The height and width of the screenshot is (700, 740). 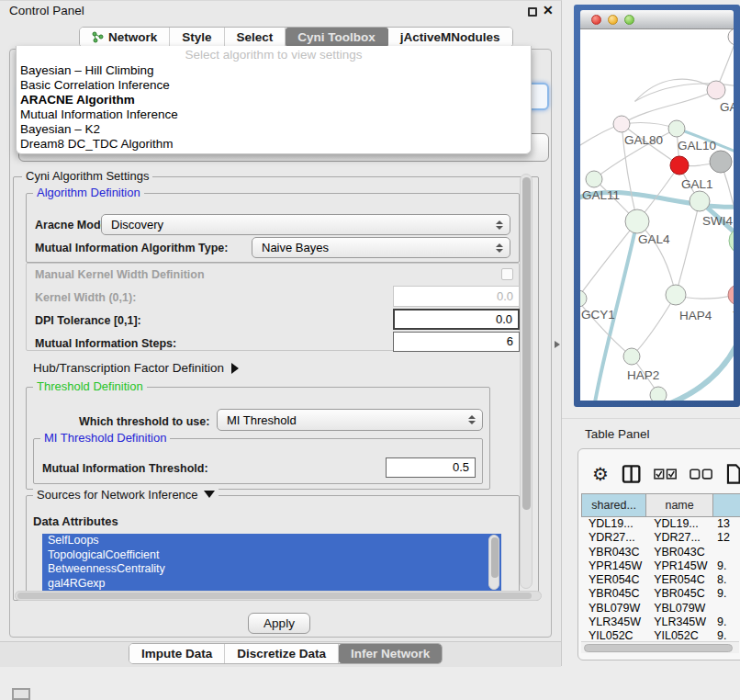 I want to click on expanded-arrow-icon, so click(x=209, y=494).